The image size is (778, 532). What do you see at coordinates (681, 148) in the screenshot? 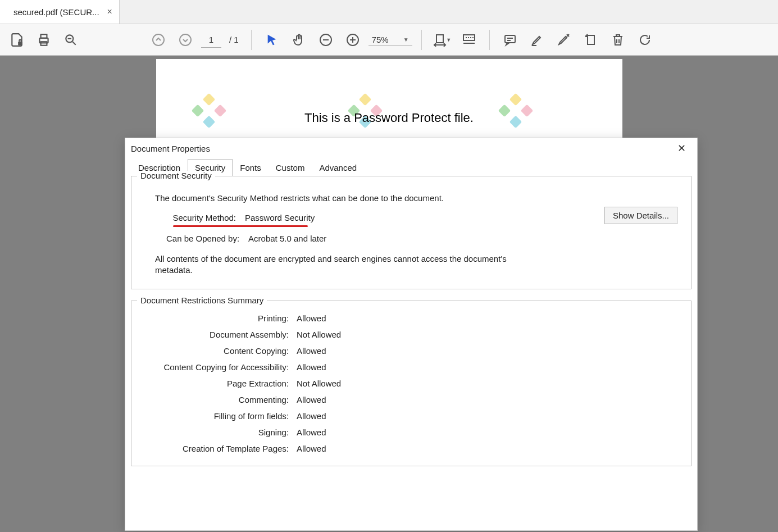
I see `close-icon: ✕` at bounding box center [681, 148].